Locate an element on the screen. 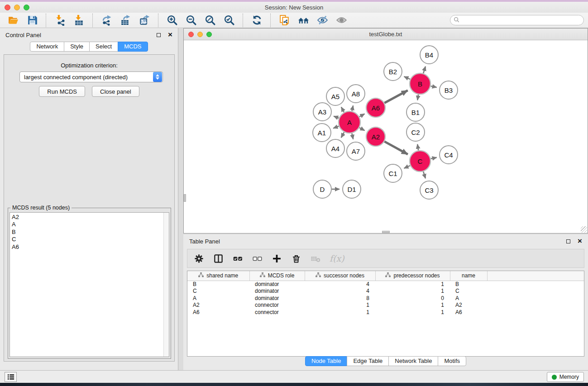 The height and width of the screenshot is (386, 588). column-header-MCDS-role: MCDS role is located at coordinates (277, 276).